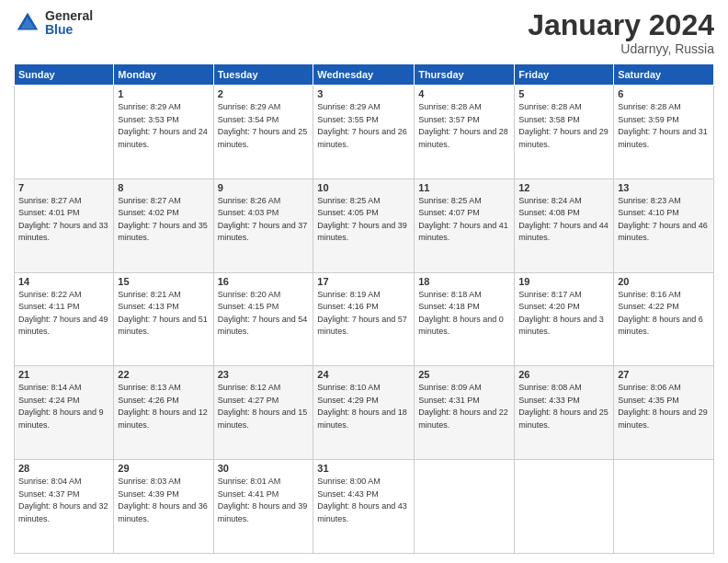 This screenshot has width=728, height=563. What do you see at coordinates (263, 225) in the screenshot?
I see `table-row: 9 Sunrise: 8:26 AM Sunset: 4:03 PM Dayli…` at bounding box center [263, 225].